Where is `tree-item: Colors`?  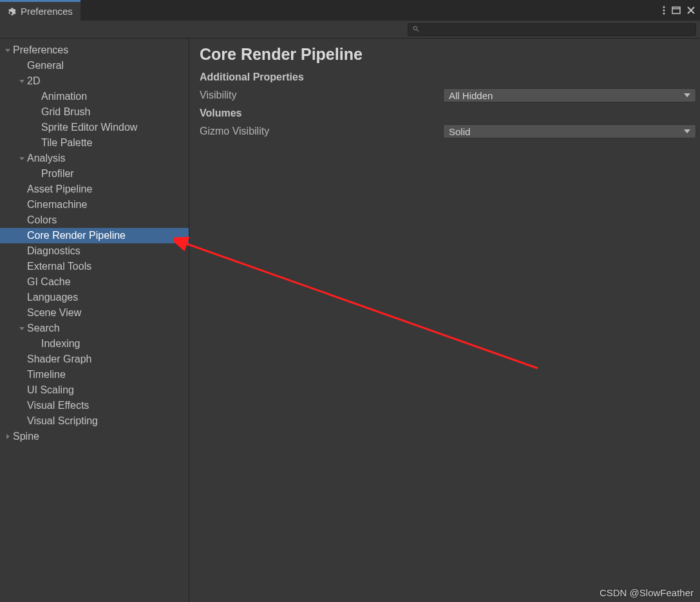
tree-item: Colors is located at coordinates (94, 220).